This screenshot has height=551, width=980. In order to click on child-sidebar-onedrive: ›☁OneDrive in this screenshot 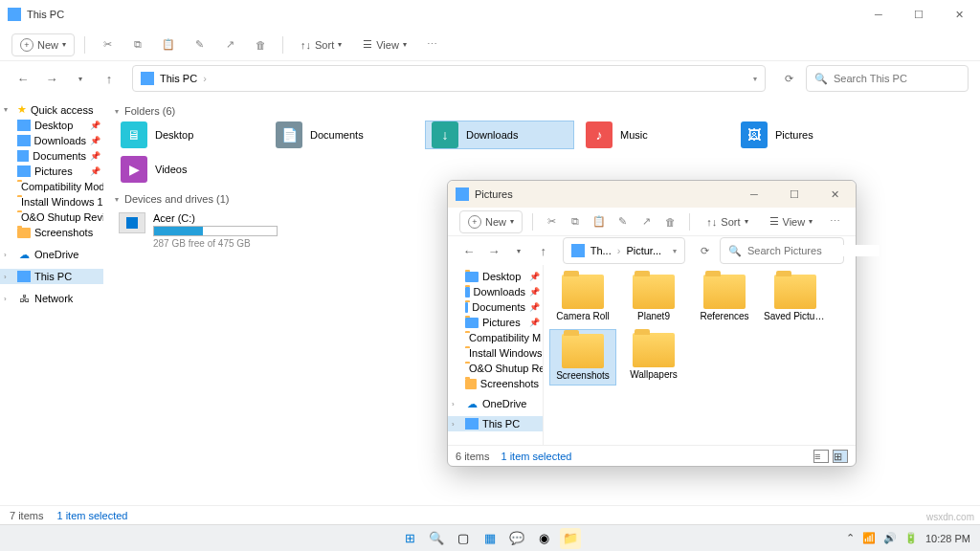, I will do `click(496, 404)`.